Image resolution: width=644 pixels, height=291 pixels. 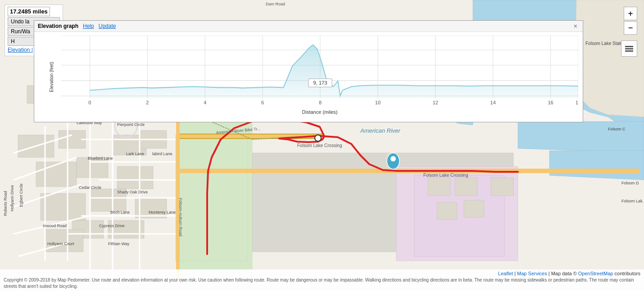 I want to click on svg-text: 2, so click(x=147, y=103).